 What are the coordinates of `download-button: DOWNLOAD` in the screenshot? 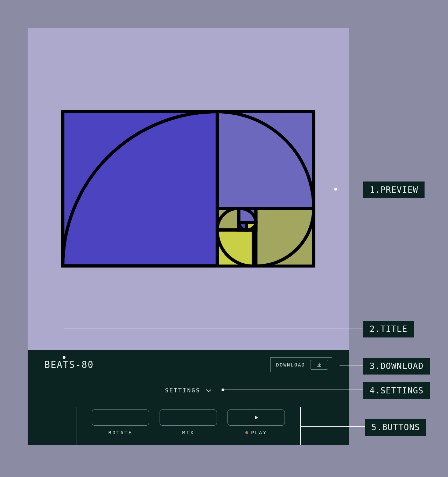 It's located at (301, 365).